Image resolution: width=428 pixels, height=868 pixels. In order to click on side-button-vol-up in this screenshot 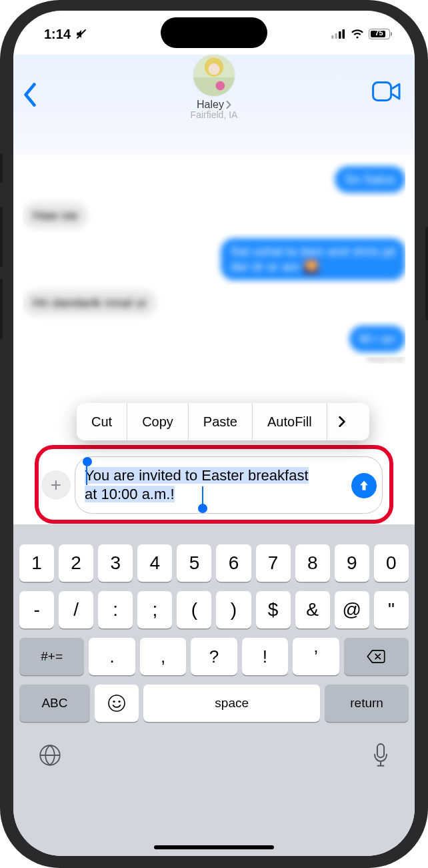, I will do `click(1, 237)`.